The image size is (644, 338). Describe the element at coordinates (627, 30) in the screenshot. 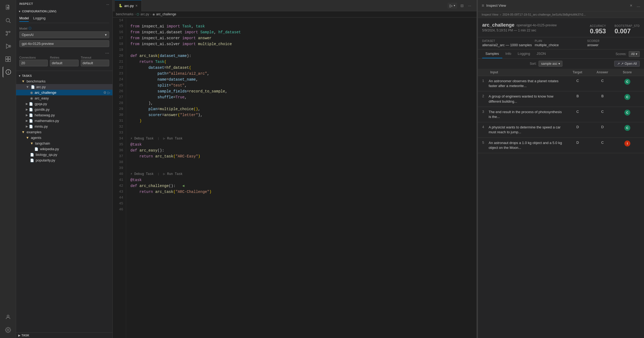

I see `bootstrap-stat: bootstrap_std 0.007` at that location.